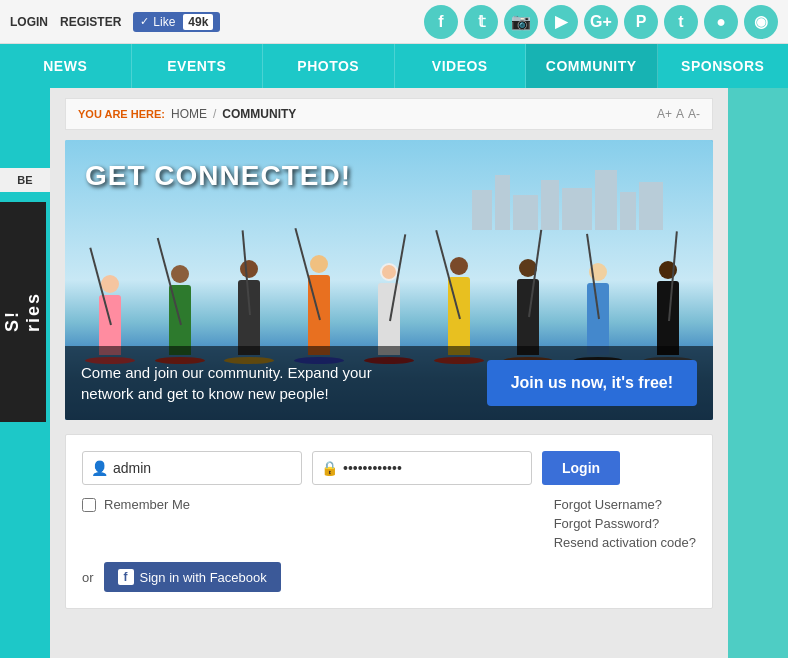  Describe the element at coordinates (389, 524) in the screenshot. I see `login-bottom-row: Remember Me Forgot Username? Forgot Pass…` at that location.